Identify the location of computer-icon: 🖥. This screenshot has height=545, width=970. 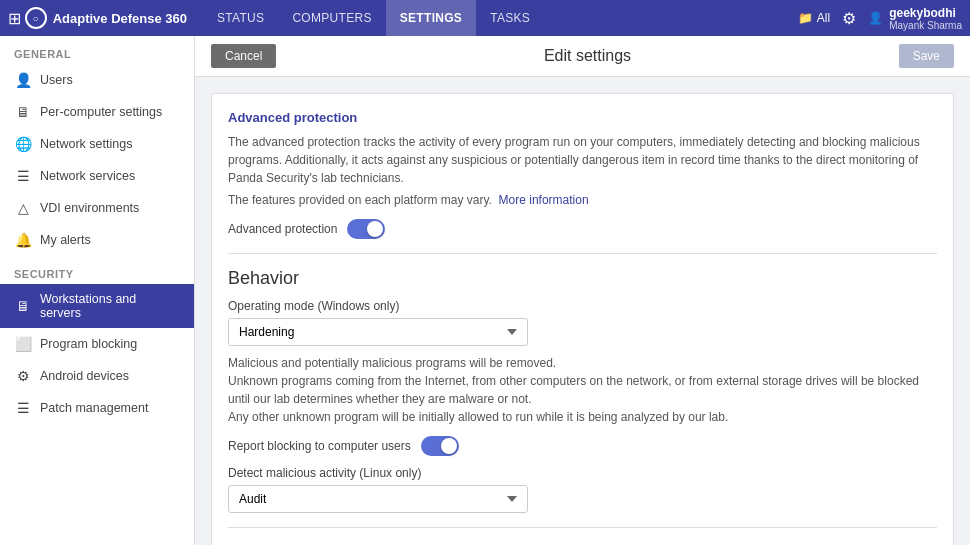
(23, 112).